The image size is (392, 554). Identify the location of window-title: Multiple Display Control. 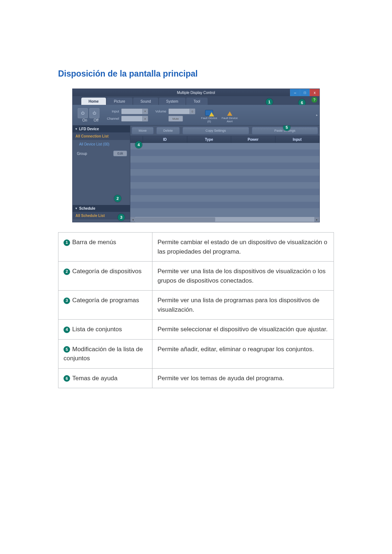
(196, 93).